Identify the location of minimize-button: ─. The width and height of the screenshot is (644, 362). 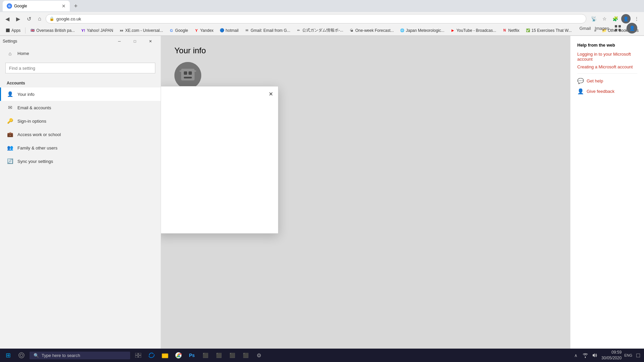
(119, 41).